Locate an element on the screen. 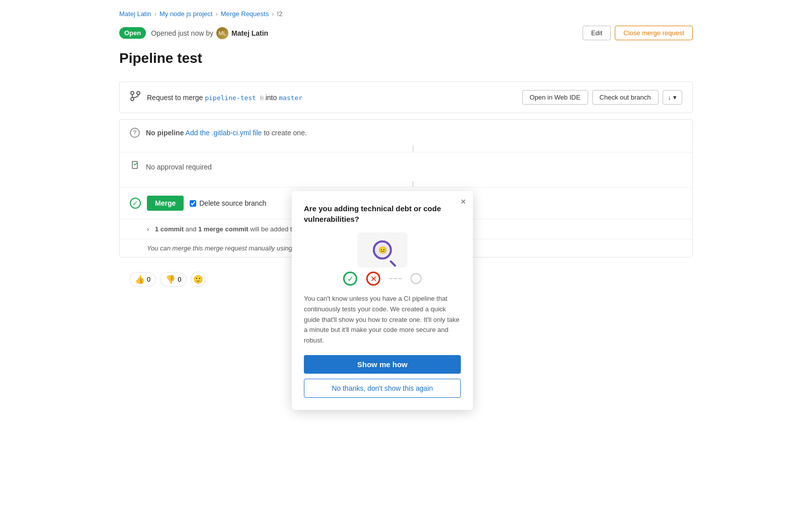  dropdown-arrow-icon: ▾ is located at coordinates (675, 98).